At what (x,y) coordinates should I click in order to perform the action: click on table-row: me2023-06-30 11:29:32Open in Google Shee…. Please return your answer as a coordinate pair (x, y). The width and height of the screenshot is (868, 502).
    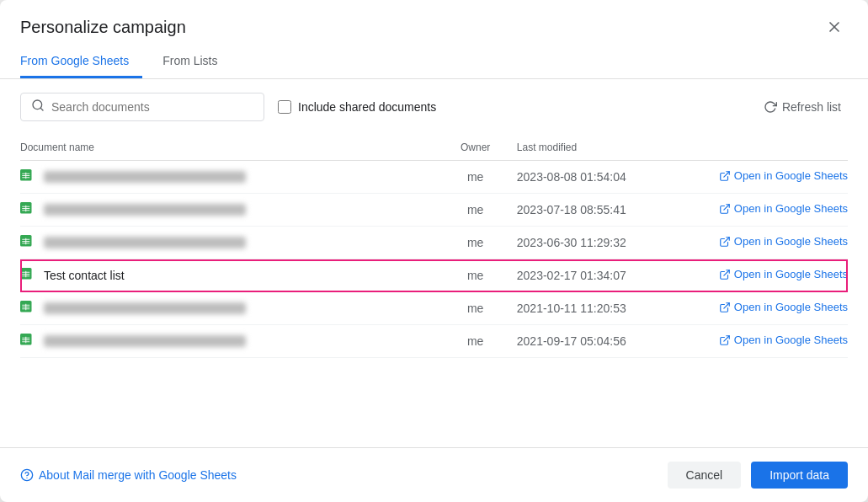
    Looking at the image, I should click on (434, 243).